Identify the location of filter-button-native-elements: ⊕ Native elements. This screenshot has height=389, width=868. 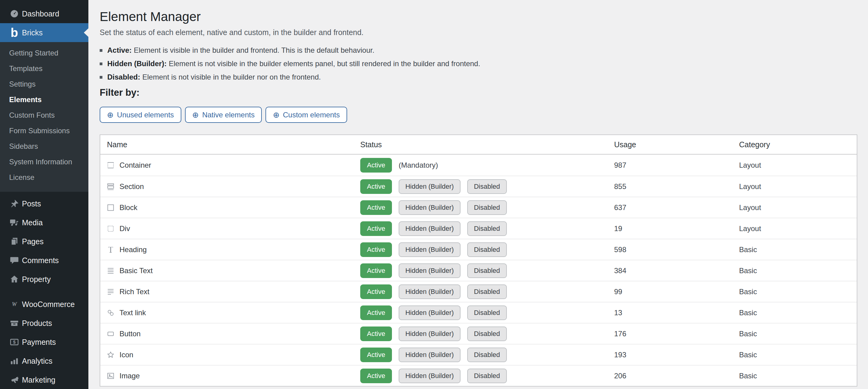
(224, 115).